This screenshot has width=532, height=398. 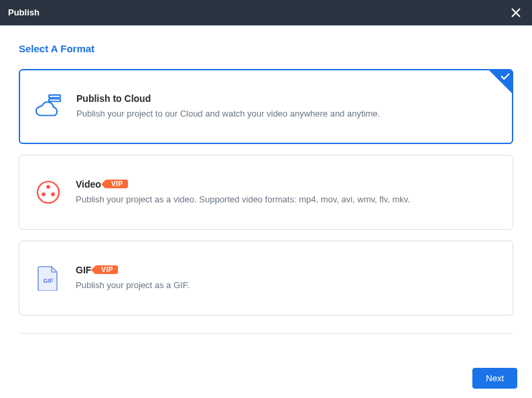 I want to click on gif-file-icon: GIF, so click(x=48, y=278).